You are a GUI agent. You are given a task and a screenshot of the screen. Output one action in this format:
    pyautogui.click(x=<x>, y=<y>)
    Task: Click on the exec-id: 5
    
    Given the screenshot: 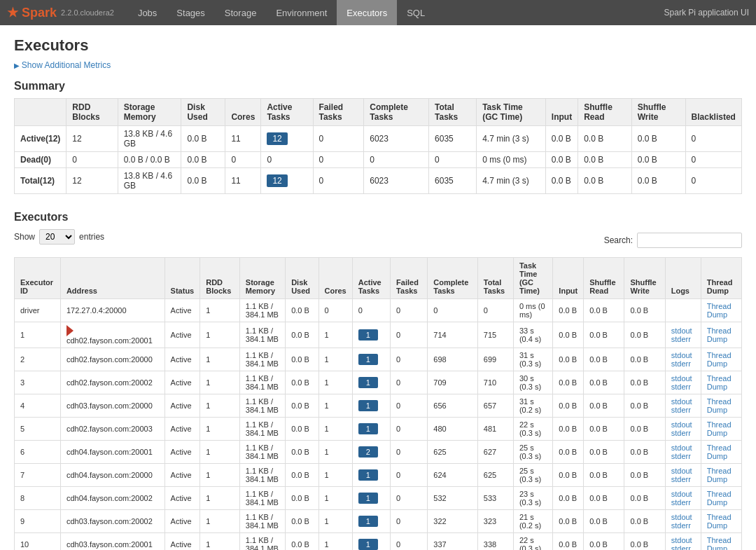 What is the action you would take?
    pyautogui.click(x=38, y=429)
    